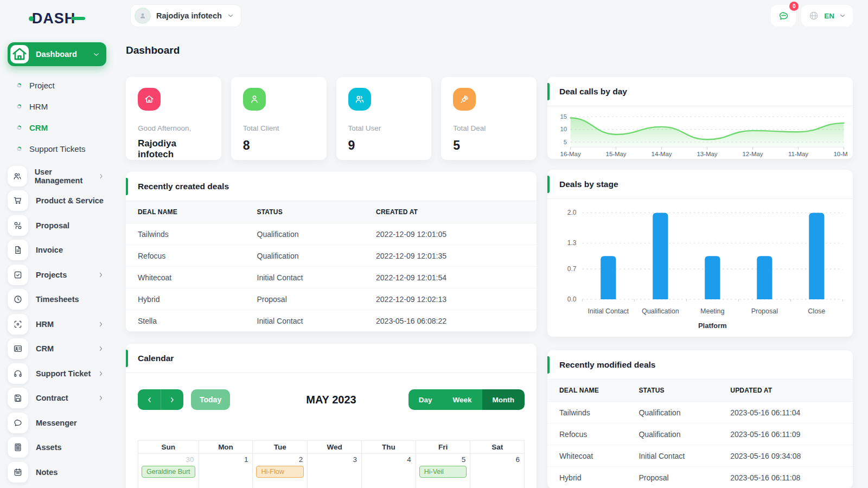  What do you see at coordinates (443, 447) in the screenshot?
I see `calendar-day-header: Fri` at bounding box center [443, 447].